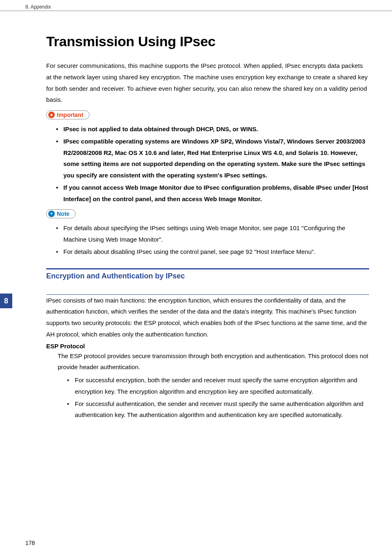  What do you see at coordinates (30, 543) in the screenshot?
I see `page-number: 178` at bounding box center [30, 543].